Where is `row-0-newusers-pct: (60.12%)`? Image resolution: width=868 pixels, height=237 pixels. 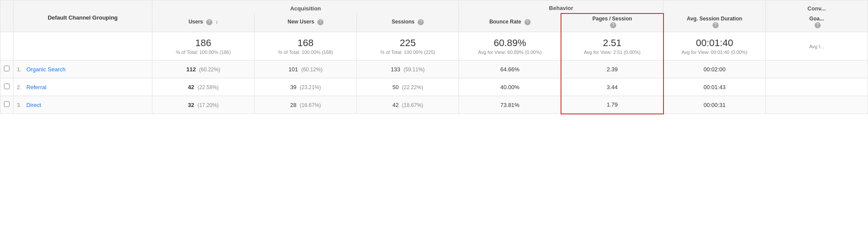 row-0-newusers-pct: (60.12%) is located at coordinates (312, 70).